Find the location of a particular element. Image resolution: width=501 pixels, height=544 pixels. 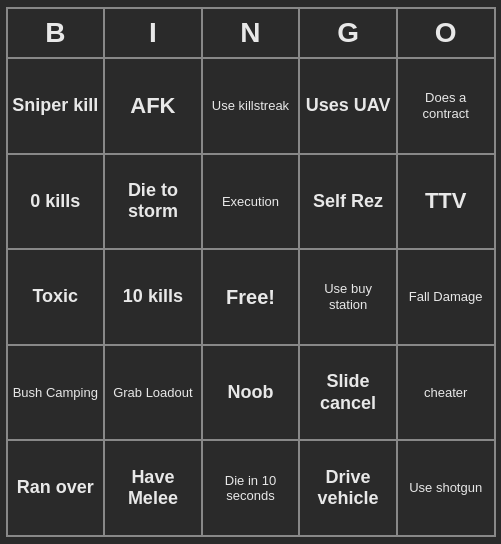

cell-4-4: Use shotgun is located at coordinates (446, 488).